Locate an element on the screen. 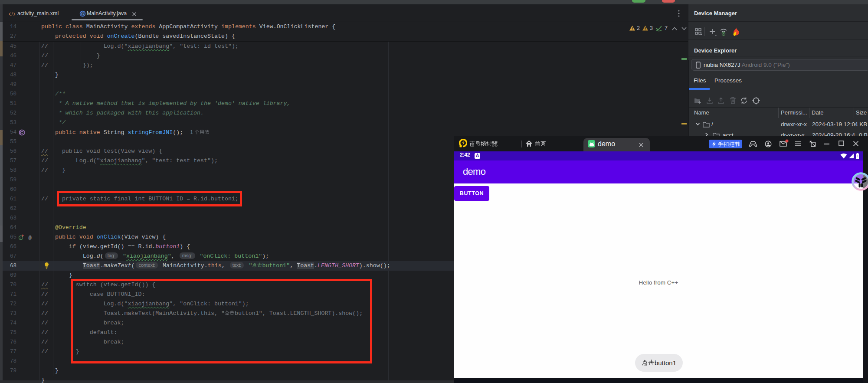 This screenshot has width=868, height=383. svg-text: I is located at coordinates (21, 238).